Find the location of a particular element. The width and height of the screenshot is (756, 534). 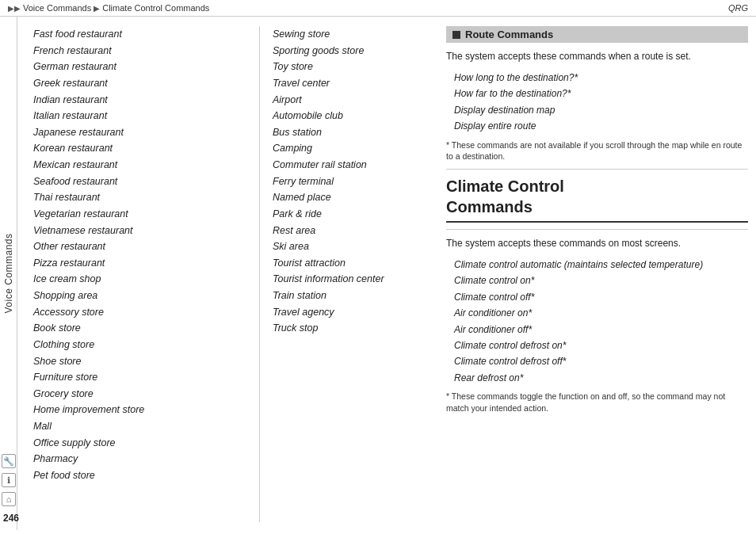

list-item: Park & ride is located at coordinates (349, 214).